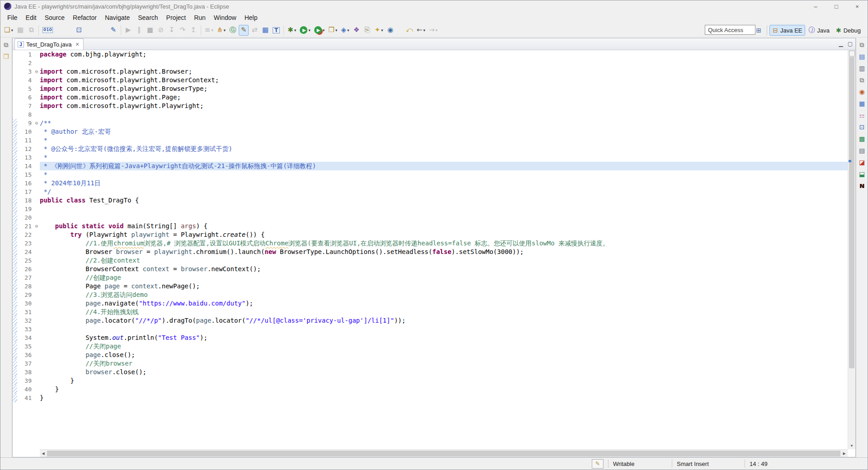 The height and width of the screenshot is (470, 868). Describe the element at coordinates (730, 30) in the screenshot. I see `quick-access-input: Quick Access` at that location.